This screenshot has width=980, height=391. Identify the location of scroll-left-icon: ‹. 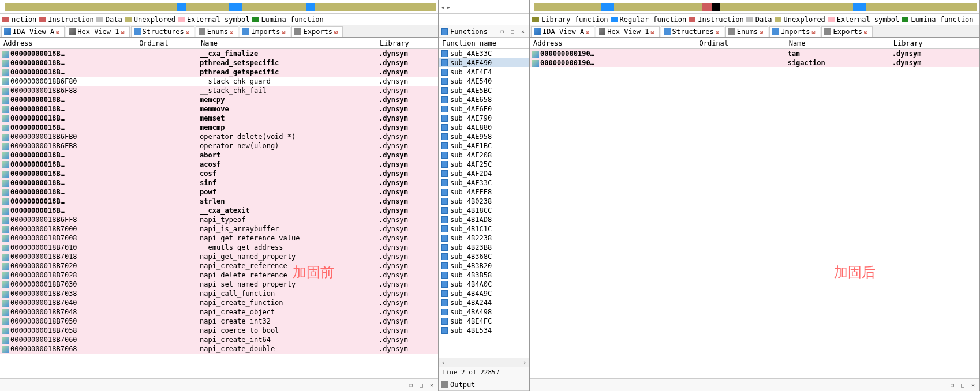
(443, 363).